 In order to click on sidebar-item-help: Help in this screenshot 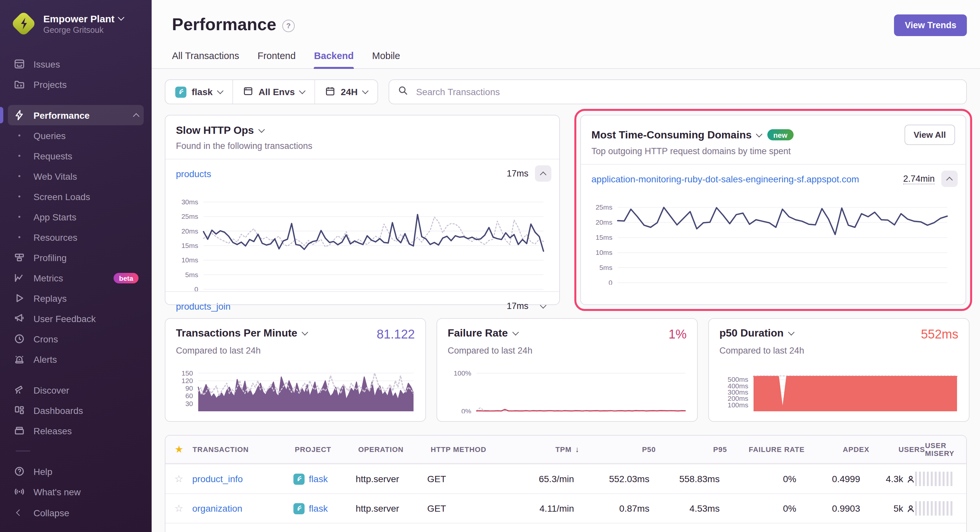, I will do `click(76, 472)`.